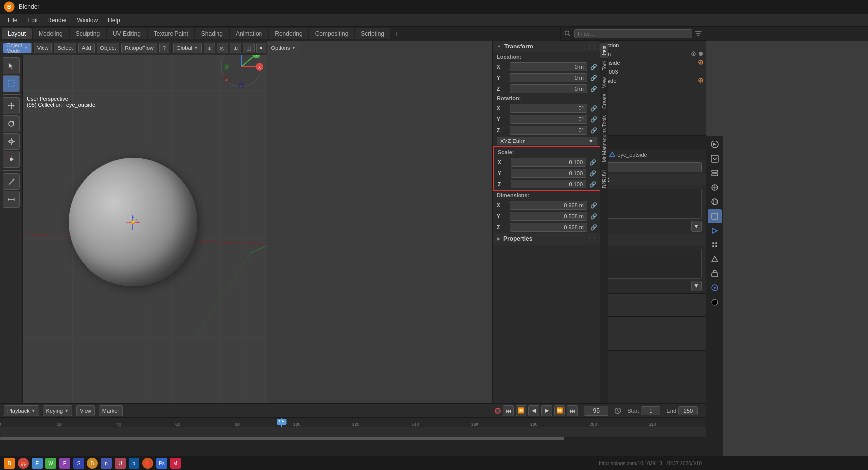 This screenshot has width=868, height=470. What do you see at coordinates (715, 159) in the screenshot?
I see `prop-icon-output` at bounding box center [715, 159].